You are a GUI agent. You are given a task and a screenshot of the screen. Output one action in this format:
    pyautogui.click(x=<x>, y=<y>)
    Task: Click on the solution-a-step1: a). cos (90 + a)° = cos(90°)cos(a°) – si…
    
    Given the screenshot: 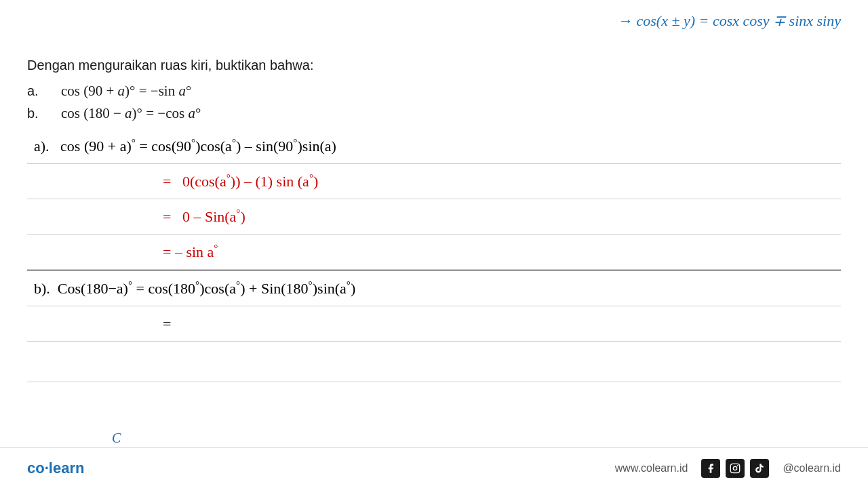 What is the action you would take?
    pyautogui.click(x=434, y=146)
    